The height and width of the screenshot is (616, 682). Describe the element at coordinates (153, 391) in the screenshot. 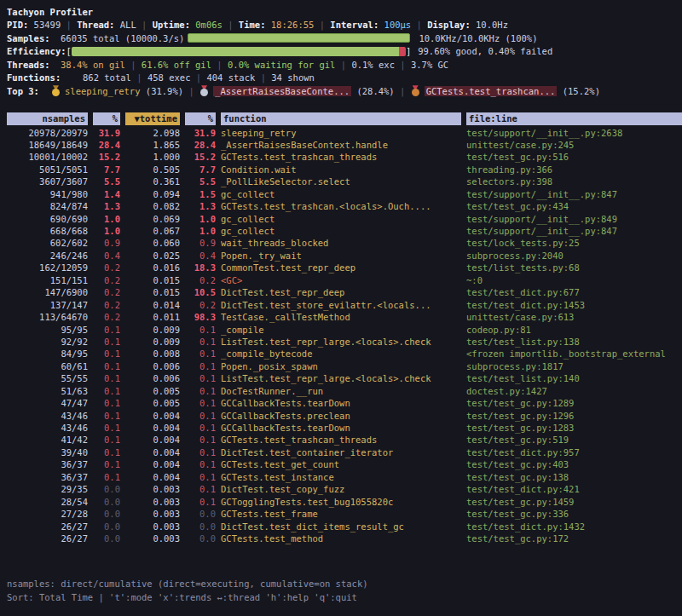

I see `tottime-cell: 0.005` at that location.